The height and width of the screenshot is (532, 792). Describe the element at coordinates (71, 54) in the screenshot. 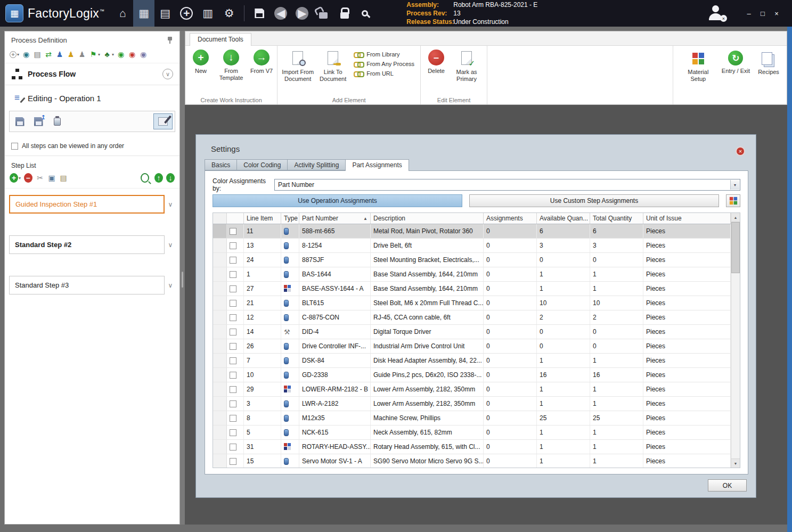

I see `user-gold-icon` at that location.